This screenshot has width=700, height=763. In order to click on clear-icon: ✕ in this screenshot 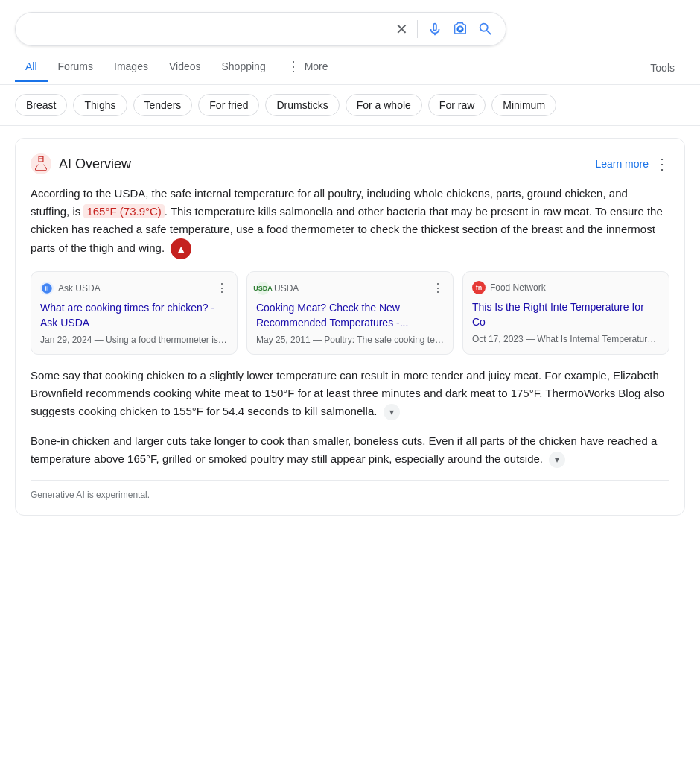, I will do `click(402, 29)`.